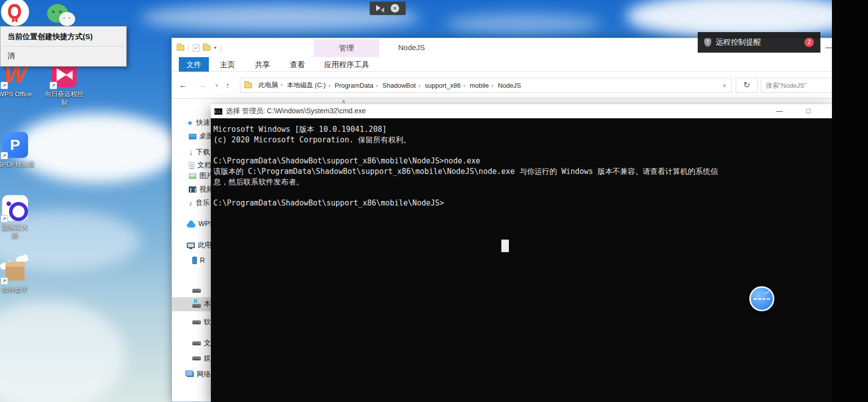 This screenshot has height=402, width=868. What do you see at coordinates (509, 85) in the screenshot?
I see `breadcrumb-nodejs: NodeJS` at bounding box center [509, 85].